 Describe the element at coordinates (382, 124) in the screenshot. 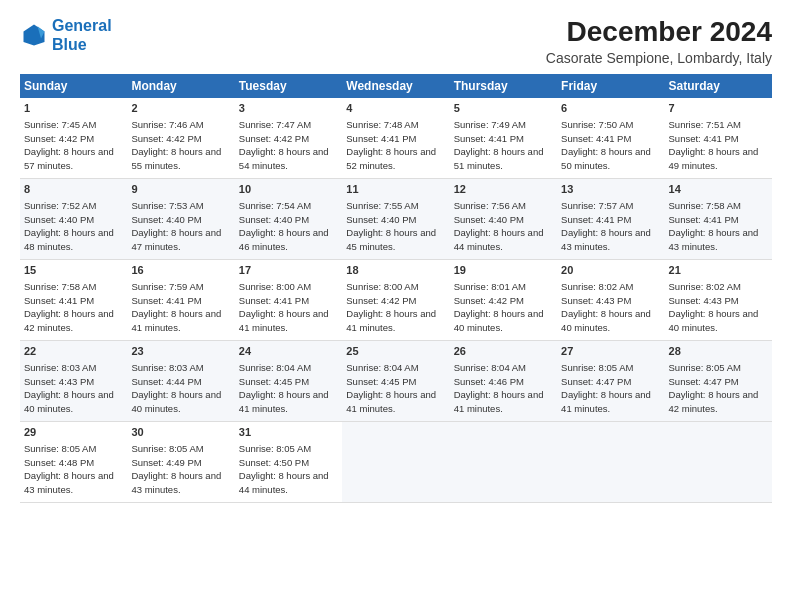

I see `sunrise: Sunrise: 7:48 AM` at that location.